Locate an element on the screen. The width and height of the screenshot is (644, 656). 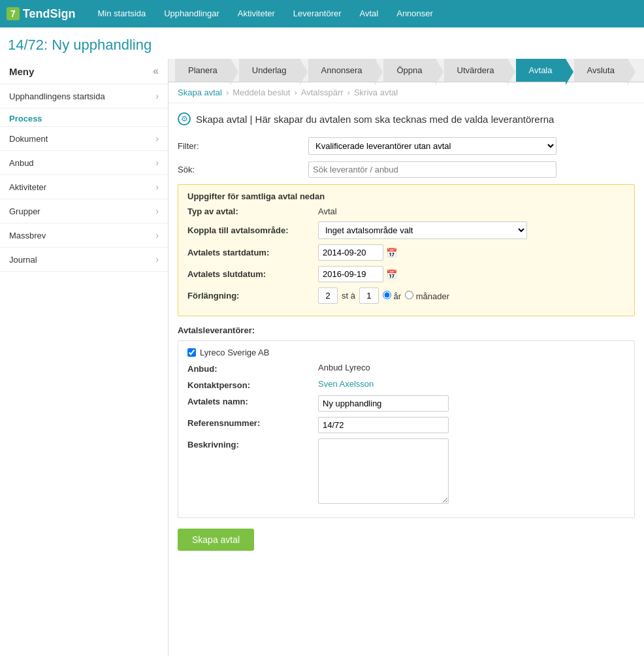
sidebar-item-grupper: Grupper › is located at coordinates (84, 212).